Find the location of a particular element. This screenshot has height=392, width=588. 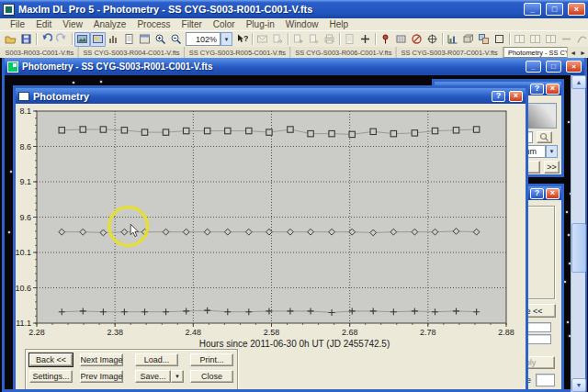

dialog-title: Photometry is located at coordinates (261, 96).